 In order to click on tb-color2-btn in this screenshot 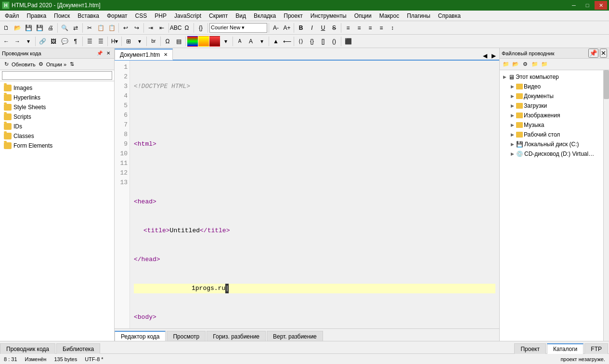, I will do `click(204, 41)`.